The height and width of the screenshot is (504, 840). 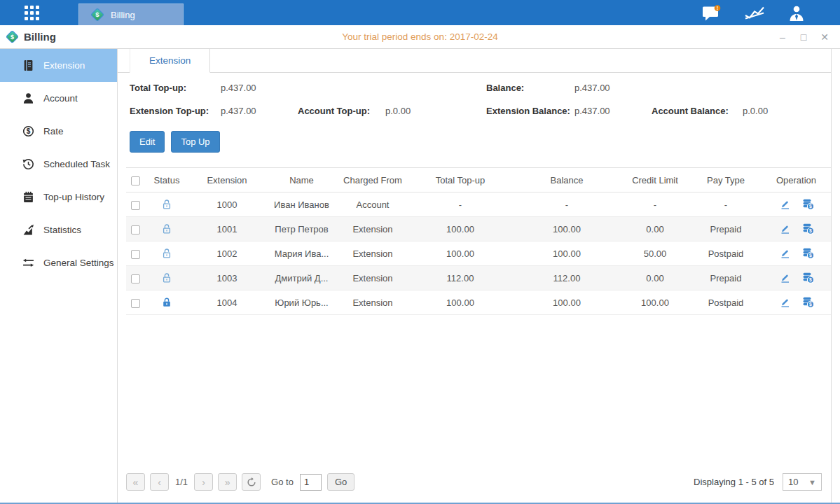 What do you see at coordinates (655, 279) in the screenshot?
I see `credit-limit-cell: 0.00` at bounding box center [655, 279].